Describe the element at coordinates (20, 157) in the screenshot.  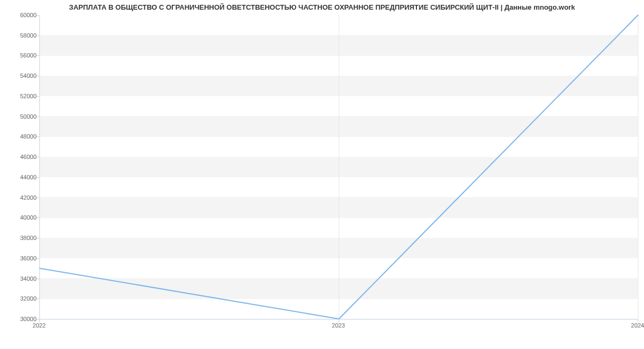
I see `y-tick-label: 46000` at that location.